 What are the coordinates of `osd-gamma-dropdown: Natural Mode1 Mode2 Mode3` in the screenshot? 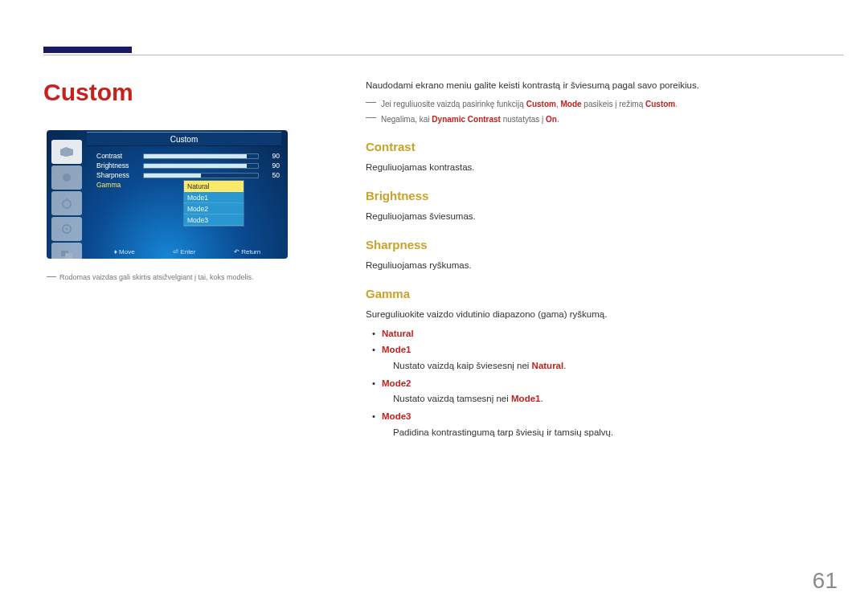 It's located at (214, 203).